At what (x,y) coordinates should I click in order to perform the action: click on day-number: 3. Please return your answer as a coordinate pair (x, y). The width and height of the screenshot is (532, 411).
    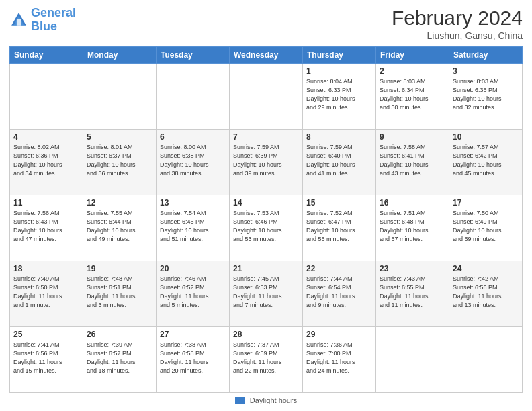
    Looking at the image, I should click on (486, 71).